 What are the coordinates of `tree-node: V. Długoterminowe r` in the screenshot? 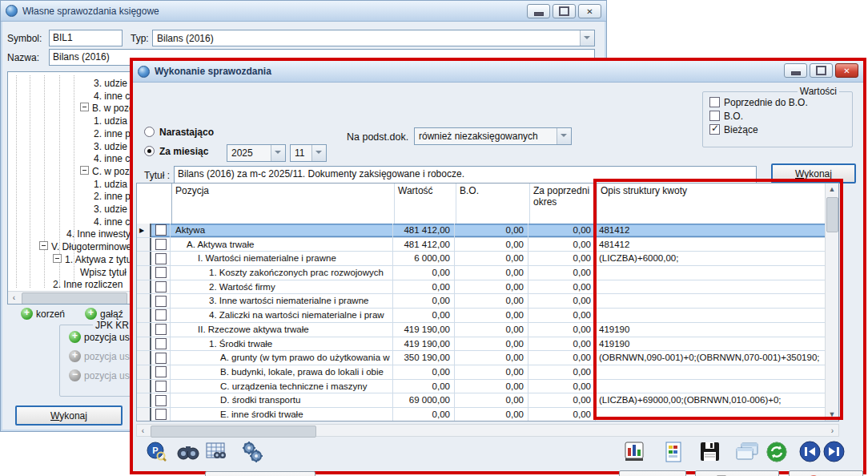 It's located at (88, 247).